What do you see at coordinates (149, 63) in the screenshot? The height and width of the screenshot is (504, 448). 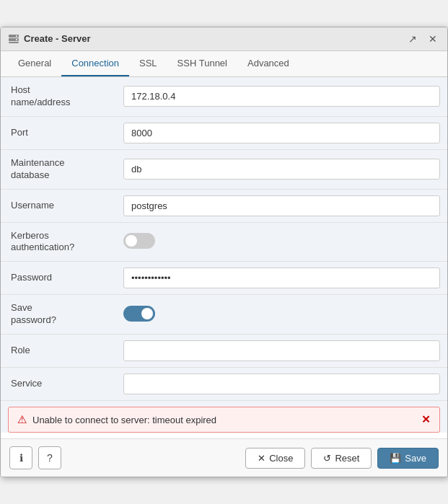 I see `tab-ssl: SSL` at bounding box center [149, 63].